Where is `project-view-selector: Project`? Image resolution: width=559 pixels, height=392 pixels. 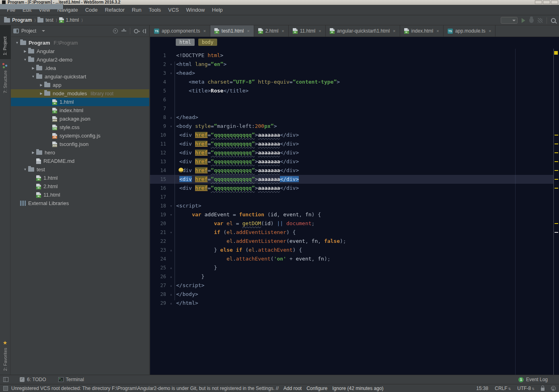 project-view-selector: Project is located at coordinates (29, 31).